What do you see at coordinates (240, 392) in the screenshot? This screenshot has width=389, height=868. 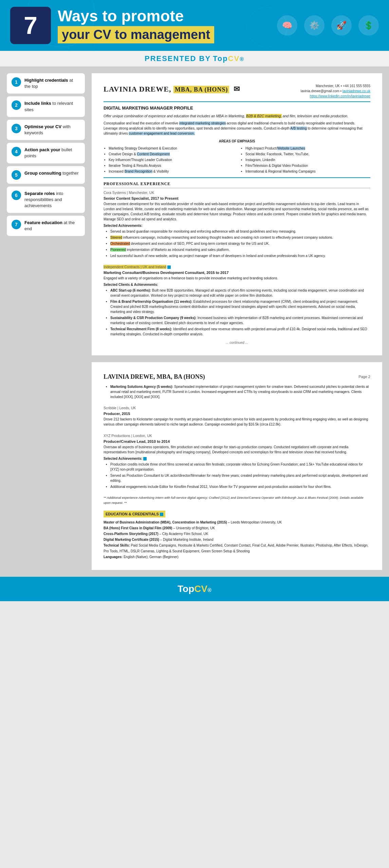 I see `page2-bullet-agency: Marketing Solutions Agency (5 weeks): Sp…` at bounding box center [240, 392].